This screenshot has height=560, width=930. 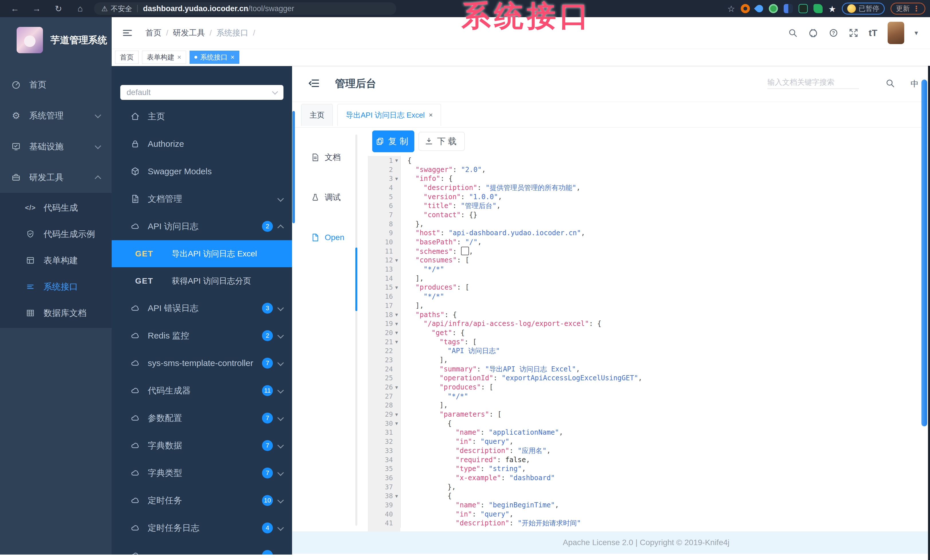 I want to click on line-number-gutter: 32 ▾, so click(x=384, y=442).